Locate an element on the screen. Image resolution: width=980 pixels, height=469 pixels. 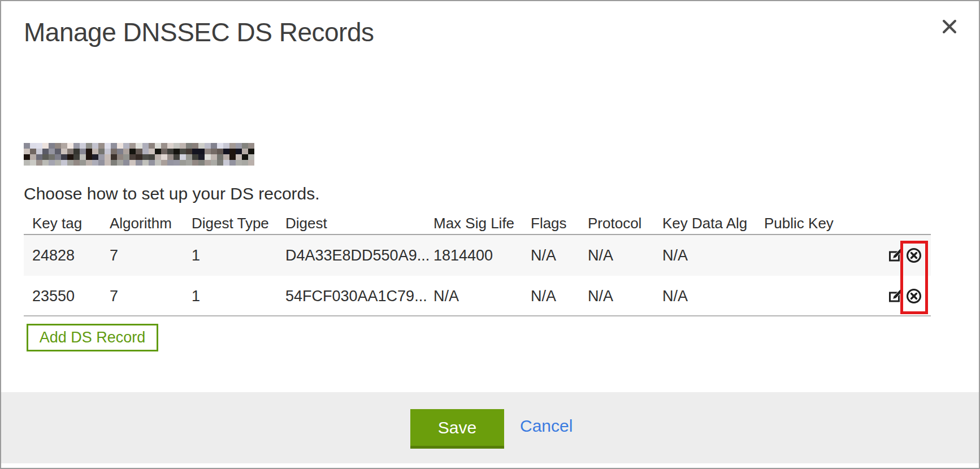
table-row: 23550 7 1 54FCF030AA1C79... N/A N/A N/A … is located at coordinates (477, 296).